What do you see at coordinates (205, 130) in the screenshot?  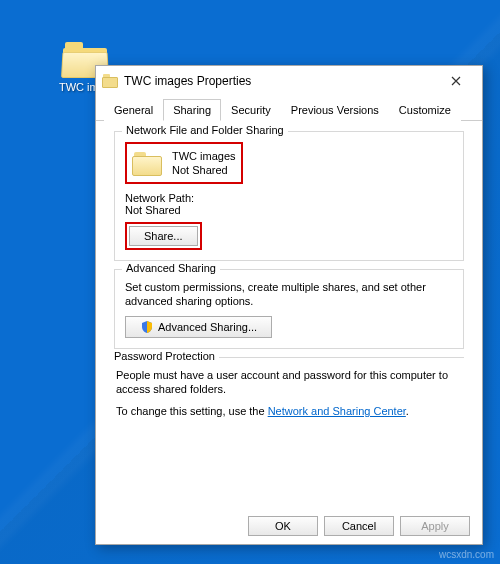 I see `group-legend: Network File and Folder Sharing` at bounding box center [205, 130].